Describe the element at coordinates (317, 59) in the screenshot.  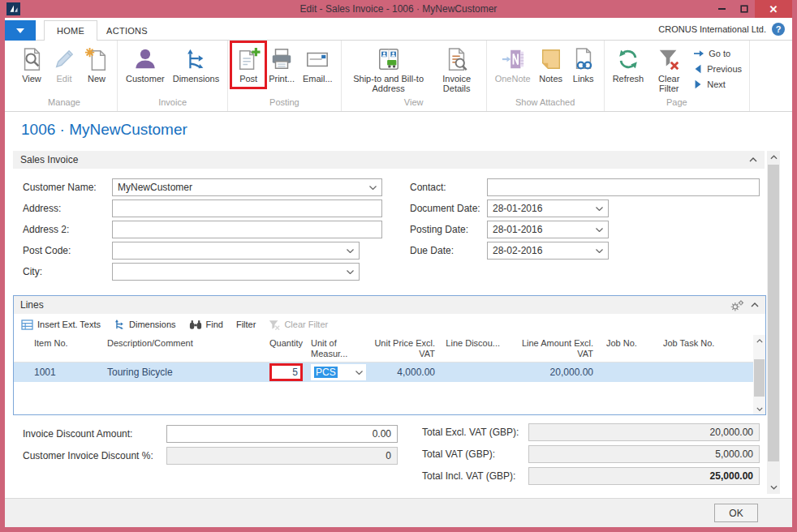
I see `email-icon` at that location.